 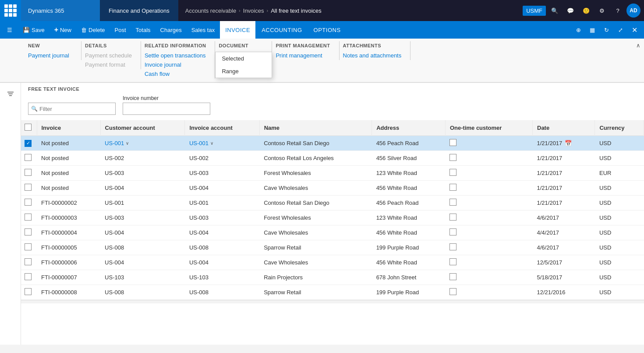 I want to click on filter-input-wrapper: 🔍, so click(x=72, y=109).